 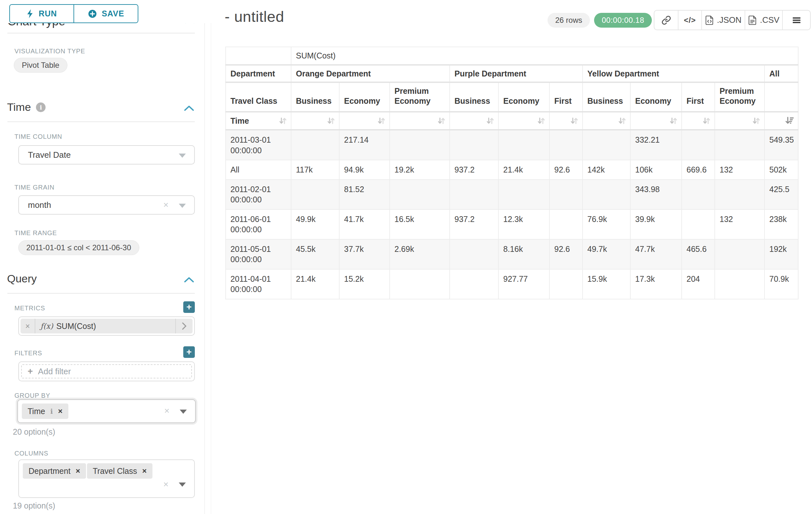 I want to click on save-button: SAVE, so click(x=106, y=13).